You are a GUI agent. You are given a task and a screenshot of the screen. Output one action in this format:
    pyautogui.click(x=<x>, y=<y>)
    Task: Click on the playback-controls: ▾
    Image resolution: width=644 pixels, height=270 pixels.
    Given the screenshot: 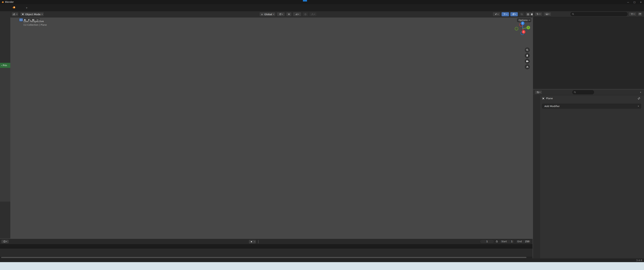 What is the action you would take?
    pyautogui.click(x=254, y=242)
    